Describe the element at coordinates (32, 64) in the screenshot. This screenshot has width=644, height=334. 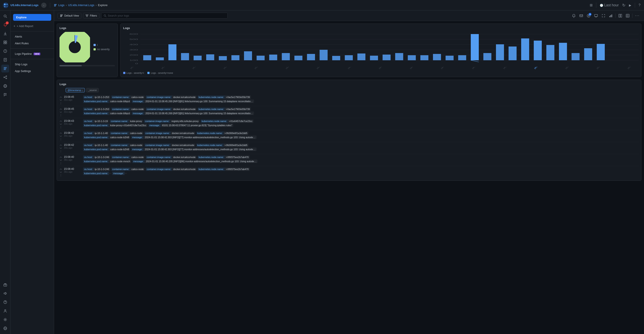
I see `nav-item-ship-logs: Ship Logs` at that location.